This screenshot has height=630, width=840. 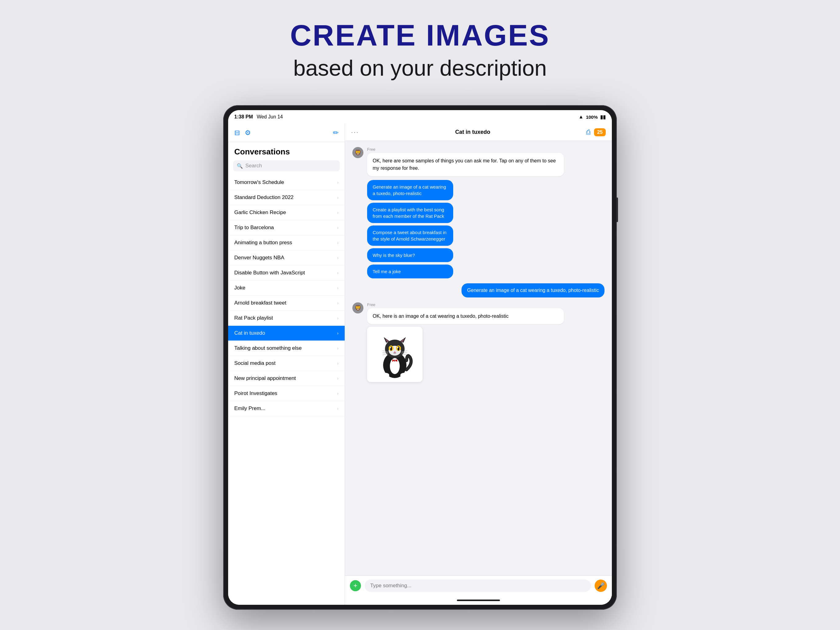 I want to click on bot-response-content: Free OK, here is an image of a cat weari…, so click(x=486, y=342).